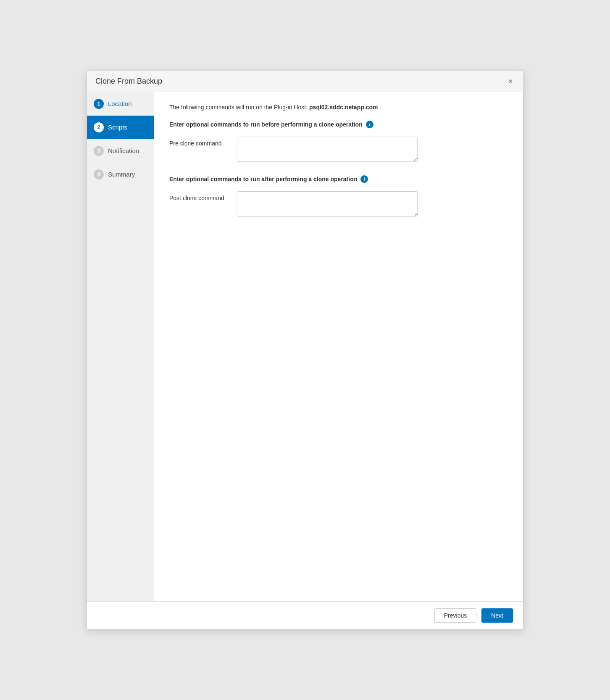 The width and height of the screenshot is (610, 700). I want to click on pre-clone-info-icon: i, so click(370, 124).